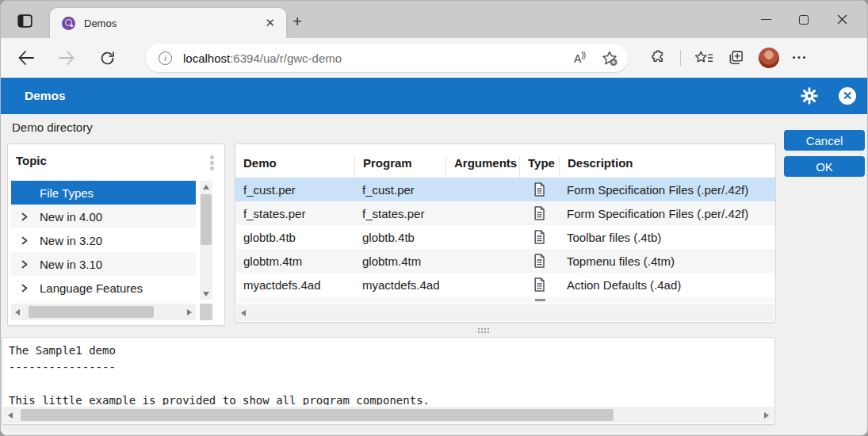 The height and width of the screenshot is (436, 868). I want to click on app-close-icon: ✕, so click(847, 96).